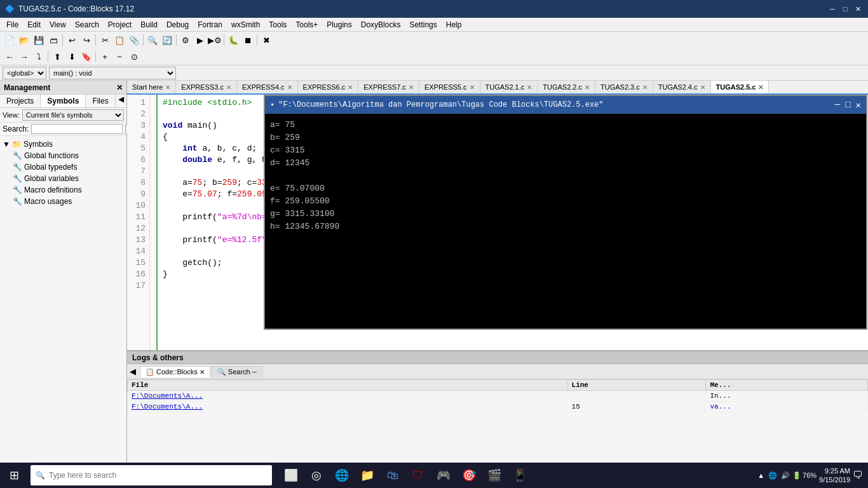 This screenshot has width=868, height=488. What do you see at coordinates (237, 372) in the screenshot?
I see `bottom-tab-search: 🔍 Search ─` at bounding box center [237, 372].